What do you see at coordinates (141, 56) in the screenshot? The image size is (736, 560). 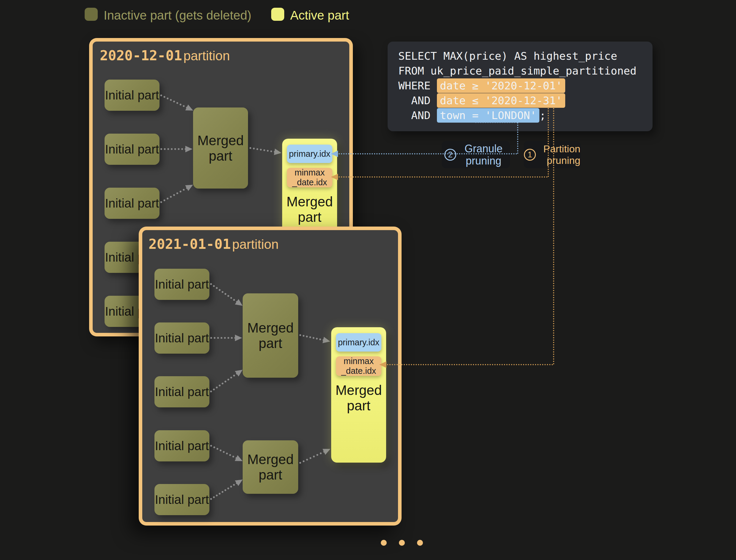 I see `partition-date: 2020-12-01` at bounding box center [141, 56].